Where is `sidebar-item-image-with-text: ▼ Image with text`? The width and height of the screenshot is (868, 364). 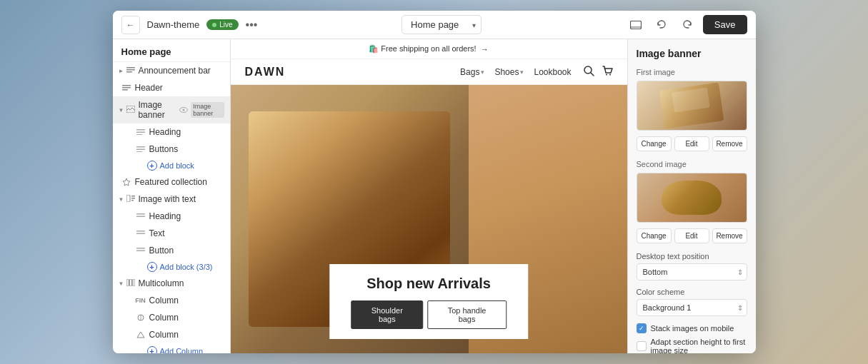
sidebar-item-image-with-text: ▼ Image with text is located at coordinates (171, 199).